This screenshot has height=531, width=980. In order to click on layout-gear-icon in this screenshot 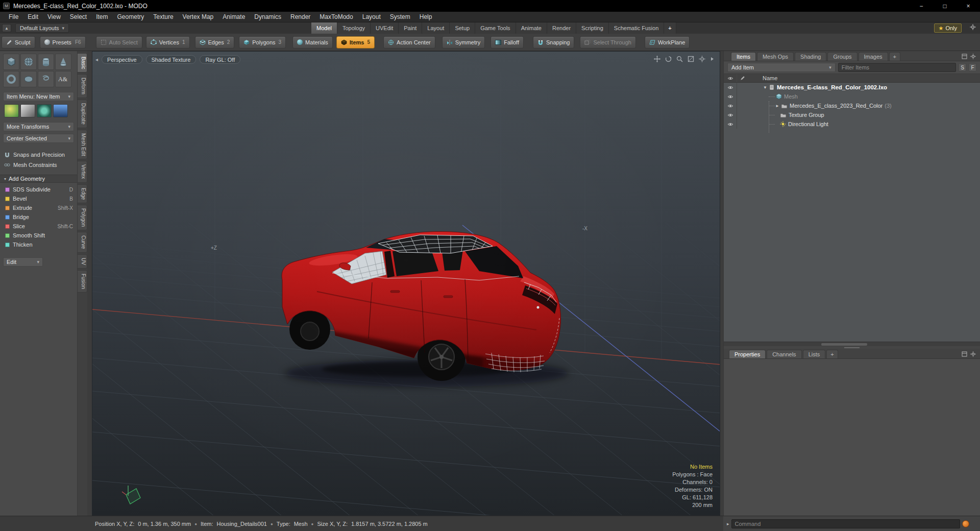, I will do `click(973, 27)`.